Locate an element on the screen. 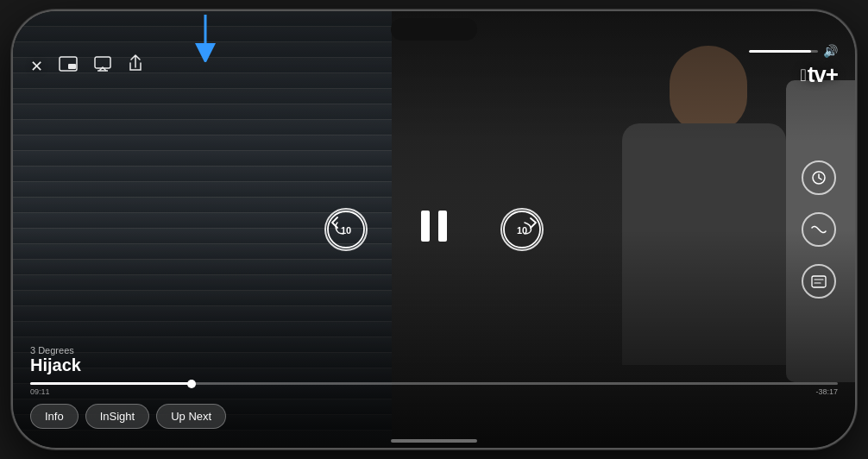 This screenshot has height=459, width=868. top-right-controls: 🔊  tv+ is located at coordinates (794, 66).